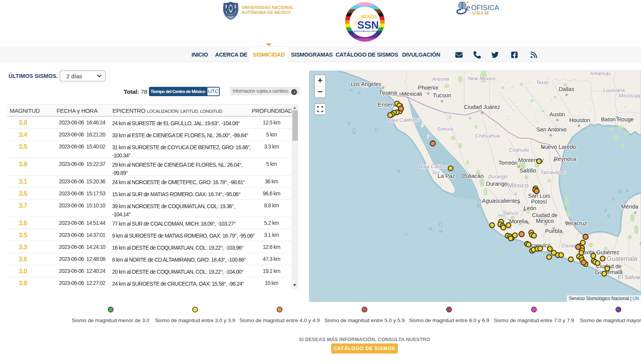 This screenshot has width=641, height=364. What do you see at coordinates (441, 79) in the screenshot?
I see `svg-text: Arizona` at bounding box center [441, 79].